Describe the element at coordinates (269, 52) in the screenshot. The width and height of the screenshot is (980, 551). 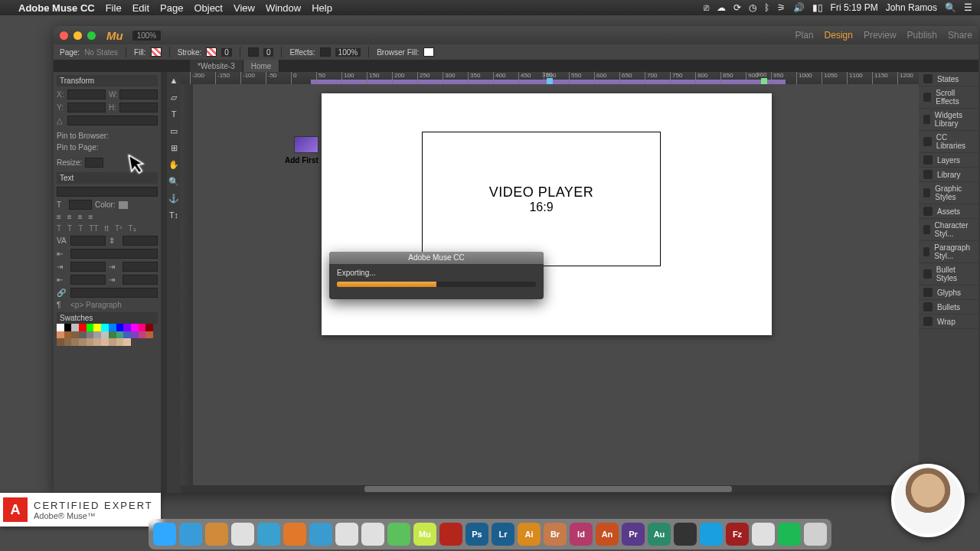
I see `corner-radius: 0` at that location.